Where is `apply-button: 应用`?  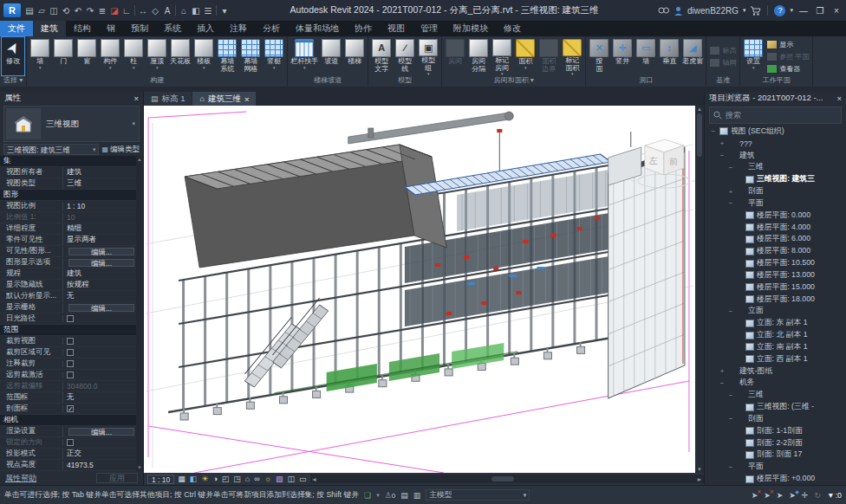
apply-button: 应用 is located at coordinates (117, 478).